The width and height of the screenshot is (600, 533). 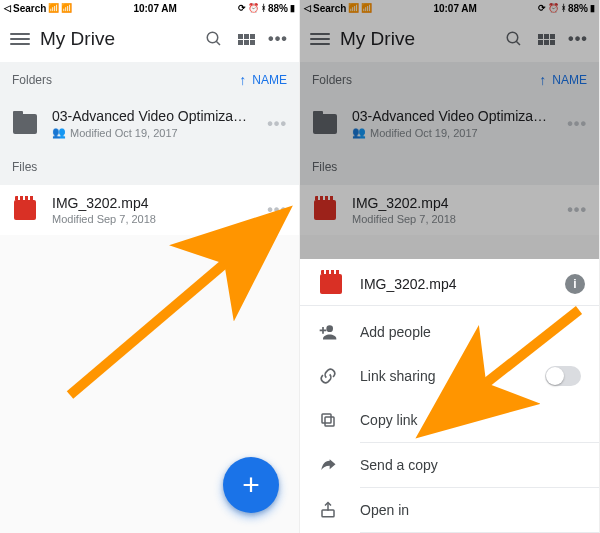 I want to click on section-files: Files, so click(x=150, y=167).